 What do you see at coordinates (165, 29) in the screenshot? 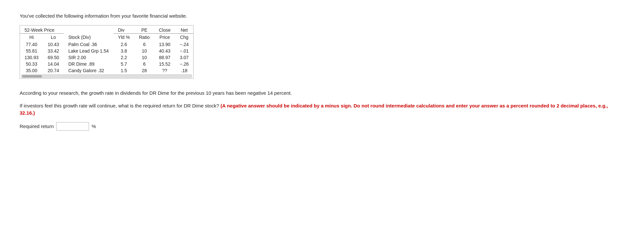
I see `close-header: Close` at bounding box center [165, 29].